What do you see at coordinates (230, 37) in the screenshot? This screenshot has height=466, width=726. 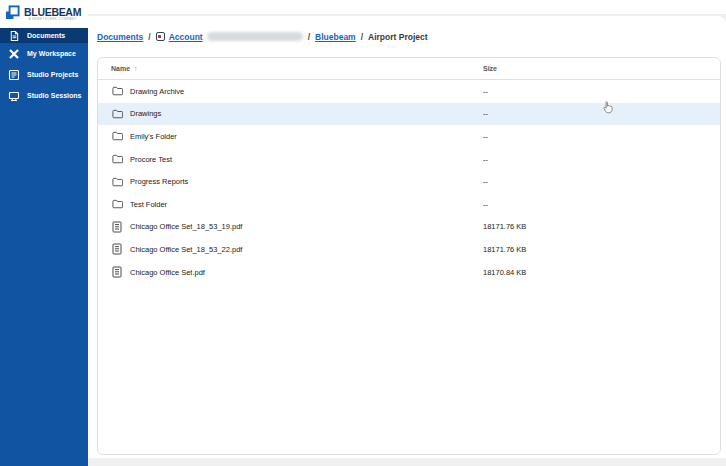 I see `breadcrumb-item-account: Account` at bounding box center [230, 37].